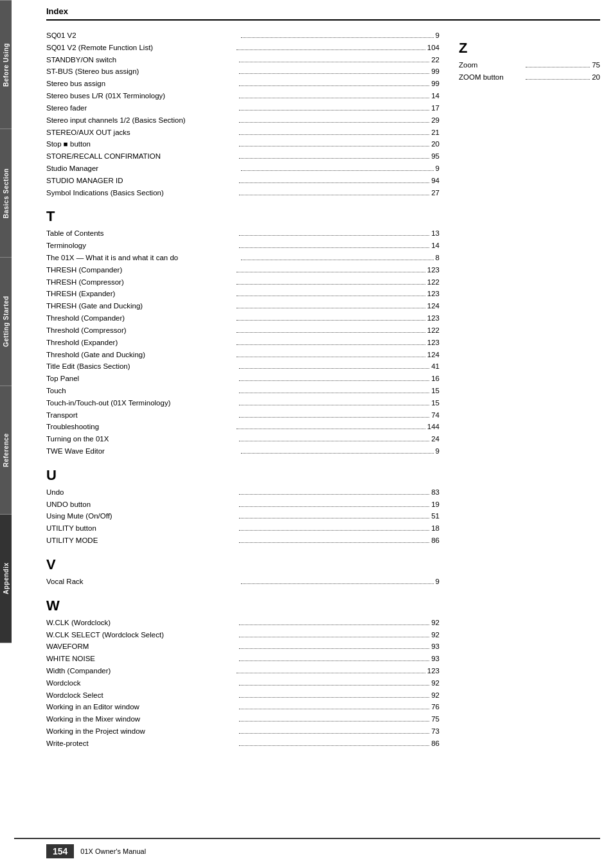 This screenshot has height=868, width=613. I want to click on list-item: Threshold (Compressor) 122, so click(243, 331).